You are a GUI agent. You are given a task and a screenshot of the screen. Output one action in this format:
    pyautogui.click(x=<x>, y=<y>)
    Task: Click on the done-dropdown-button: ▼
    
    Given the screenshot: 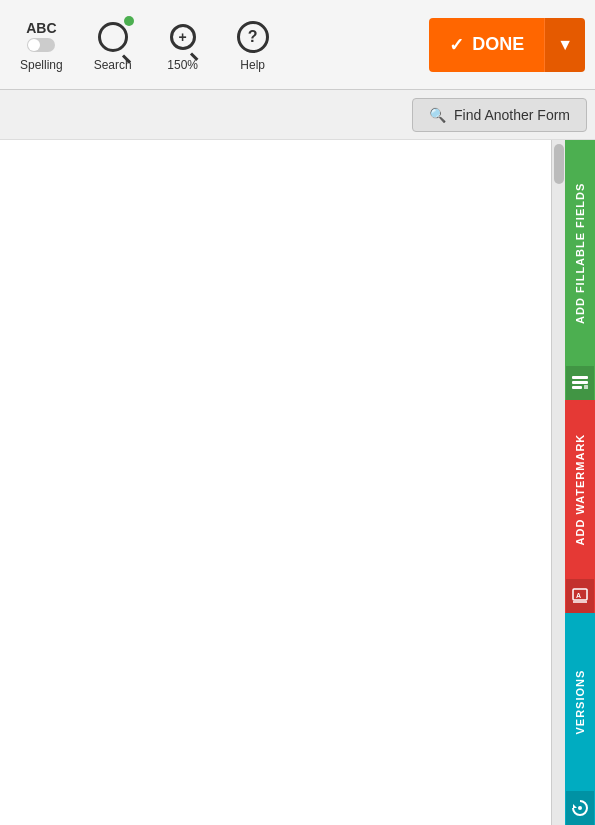 What is the action you would take?
    pyautogui.click(x=564, y=45)
    